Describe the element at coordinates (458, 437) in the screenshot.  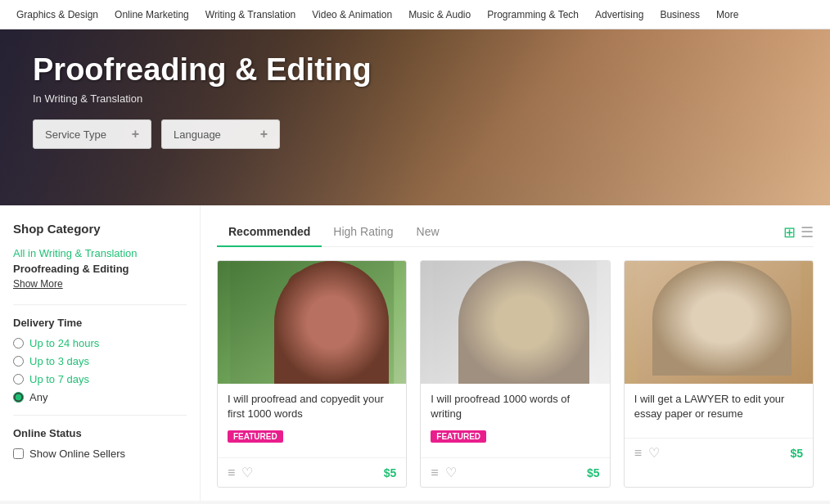
I see `gig-2-badge: FEATURED` at that location.